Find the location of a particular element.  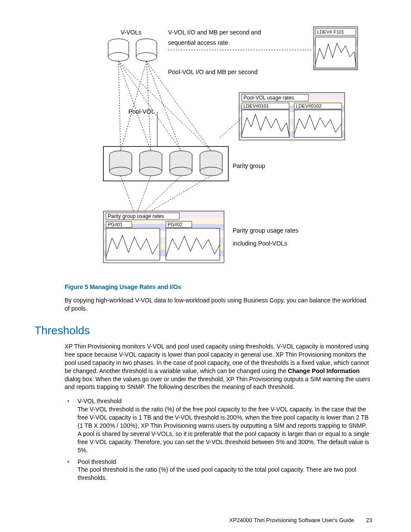

ldev-0101: LDEV#0101 is located at coordinates (256, 106).